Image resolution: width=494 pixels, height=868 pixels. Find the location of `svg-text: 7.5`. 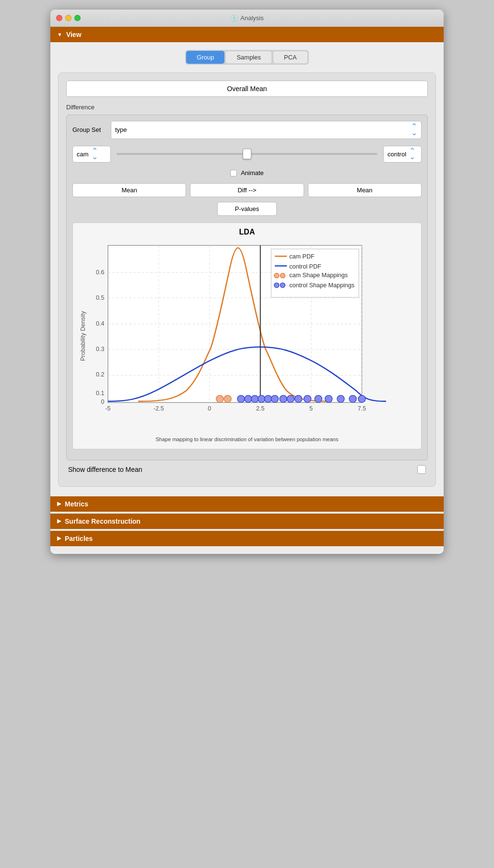

svg-text: 7.5 is located at coordinates (362, 409).